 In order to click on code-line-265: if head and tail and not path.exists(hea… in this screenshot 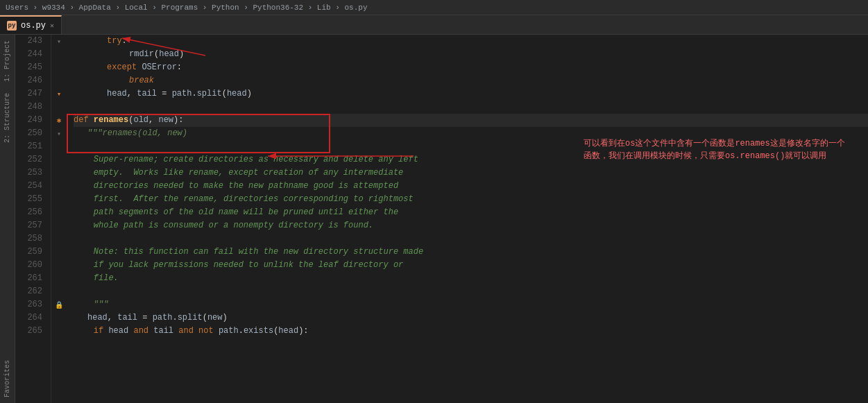, I will do `click(470, 332)`.